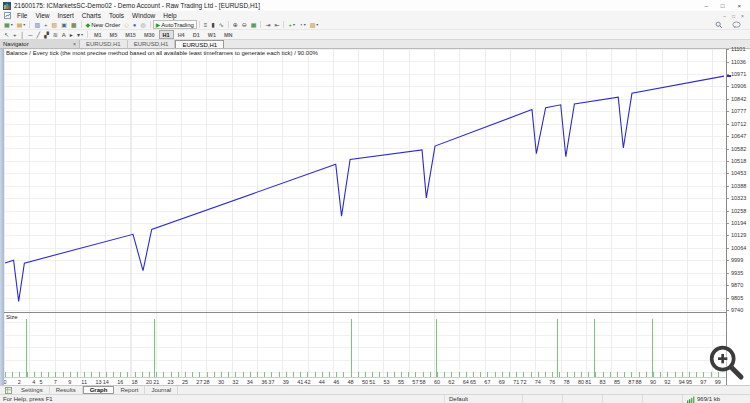 The width and height of the screenshot is (750, 403). Describe the element at coordinates (92, 16) in the screenshot. I see `menu-charts: Charts` at that location.